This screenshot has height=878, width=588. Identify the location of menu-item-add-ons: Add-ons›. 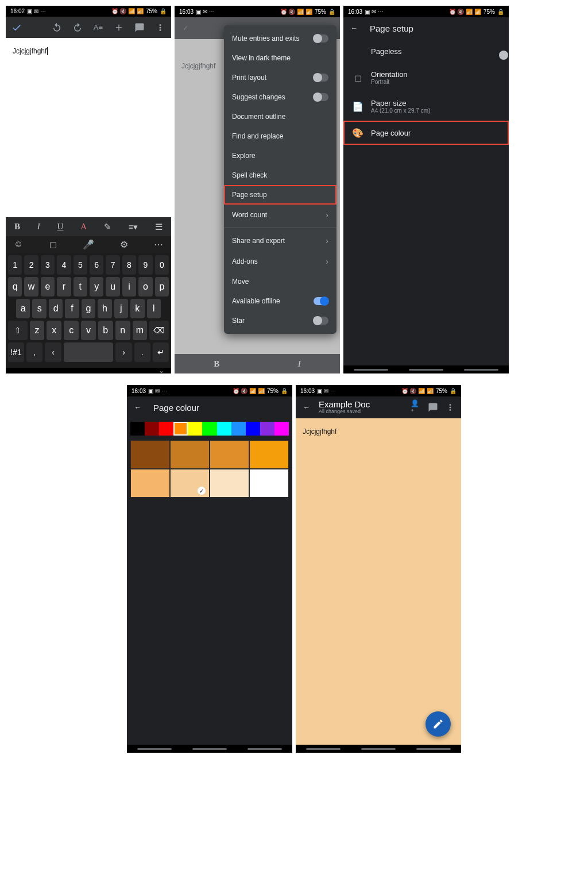
(280, 261).